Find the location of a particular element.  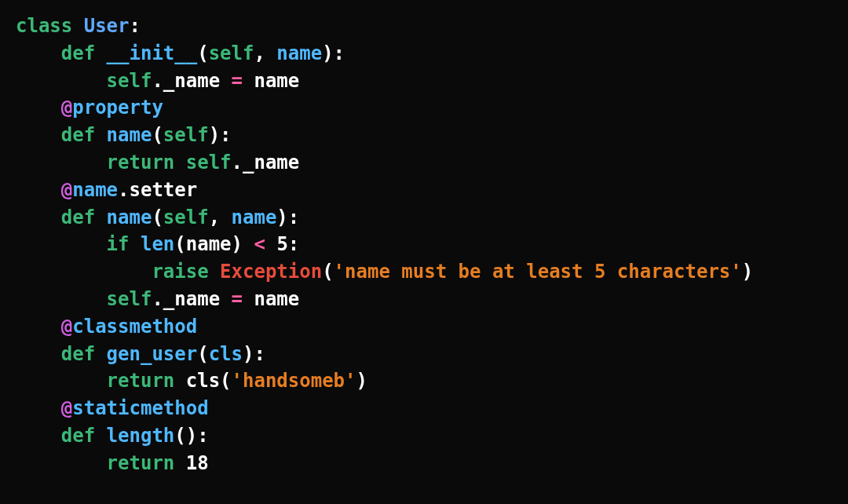

cls-ref: cls is located at coordinates (203, 381).